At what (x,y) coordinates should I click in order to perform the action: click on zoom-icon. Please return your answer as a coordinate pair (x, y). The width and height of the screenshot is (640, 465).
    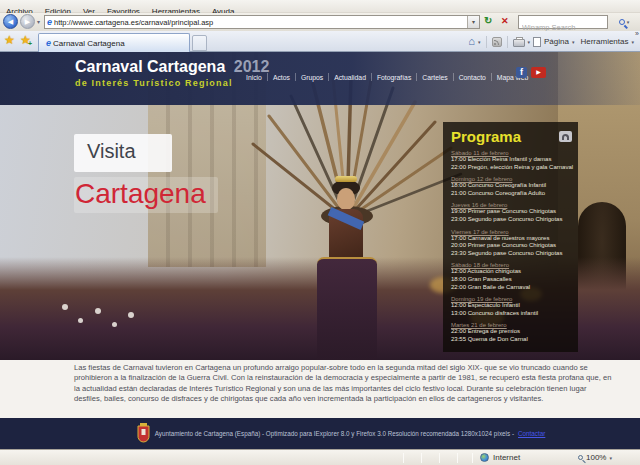
    Looking at the image, I should click on (580, 458).